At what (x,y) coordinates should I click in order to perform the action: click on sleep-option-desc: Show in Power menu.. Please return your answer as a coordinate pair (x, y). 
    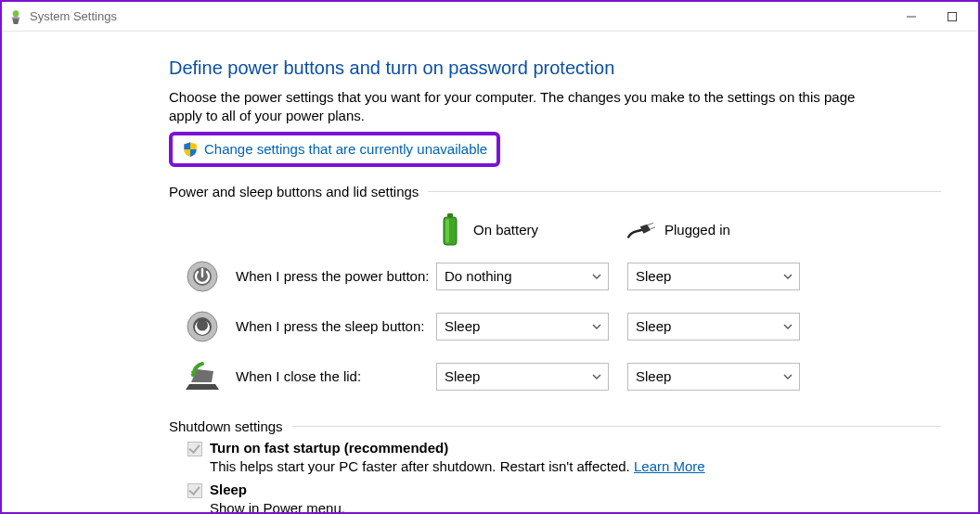
    Looking at the image, I should click on (575, 508).